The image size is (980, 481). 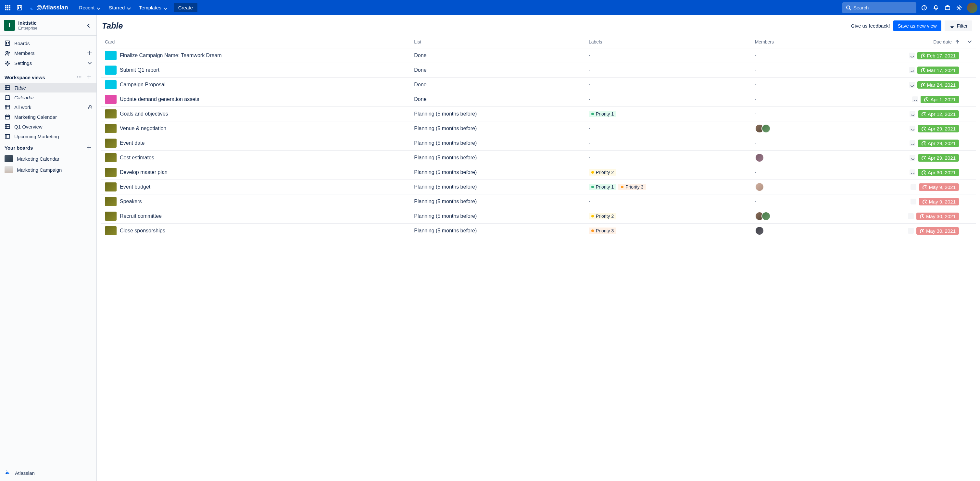 I want to click on table-row: Update demand generation assetsDone·· Ap…, so click(x=539, y=100).